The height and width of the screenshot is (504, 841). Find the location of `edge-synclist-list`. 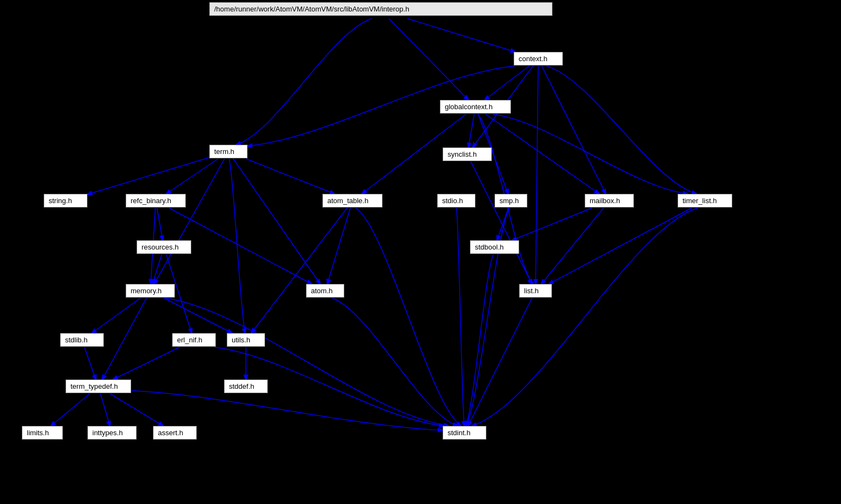

edge-synclist-list is located at coordinates (502, 223).